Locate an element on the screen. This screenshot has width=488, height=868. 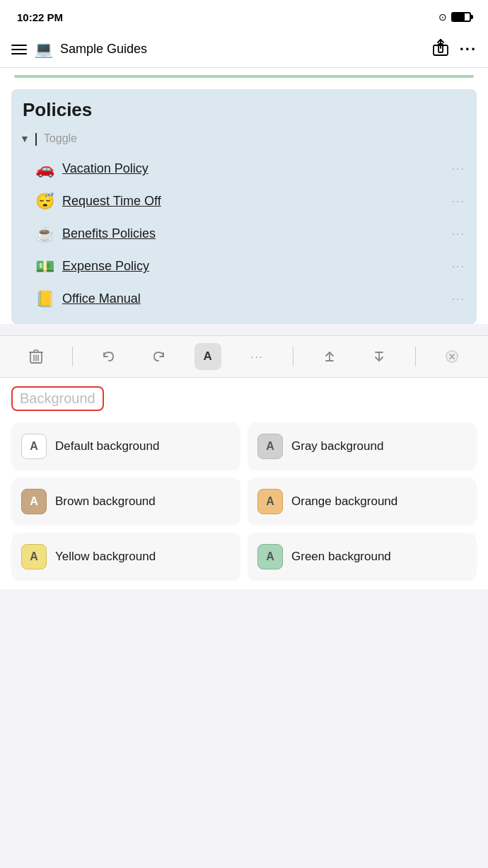
policy-emoji: 📒 is located at coordinates (45, 299).